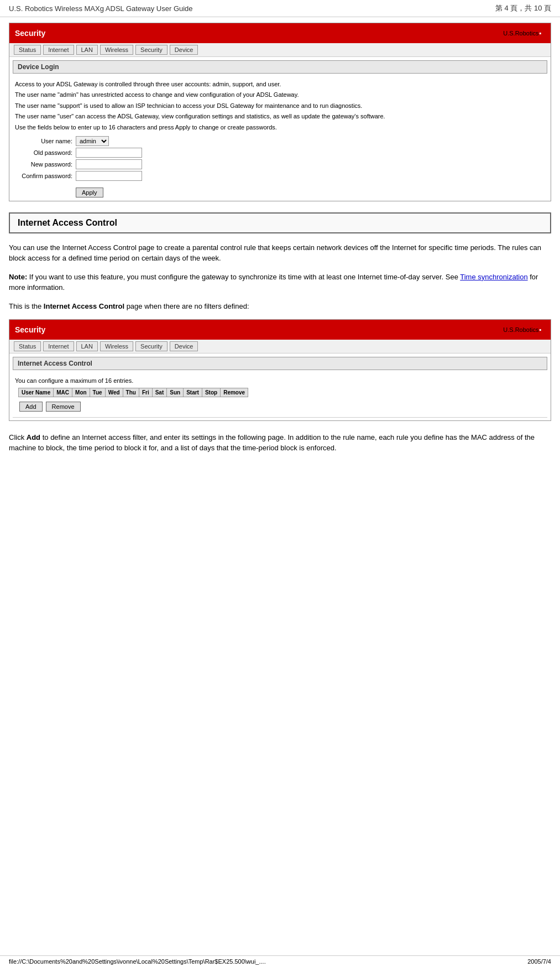 The width and height of the screenshot is (560, 967). Describe the element at coordinates (67, 222) in the screenshot. I see `section-heading-text: Internet Access Control` at that location.